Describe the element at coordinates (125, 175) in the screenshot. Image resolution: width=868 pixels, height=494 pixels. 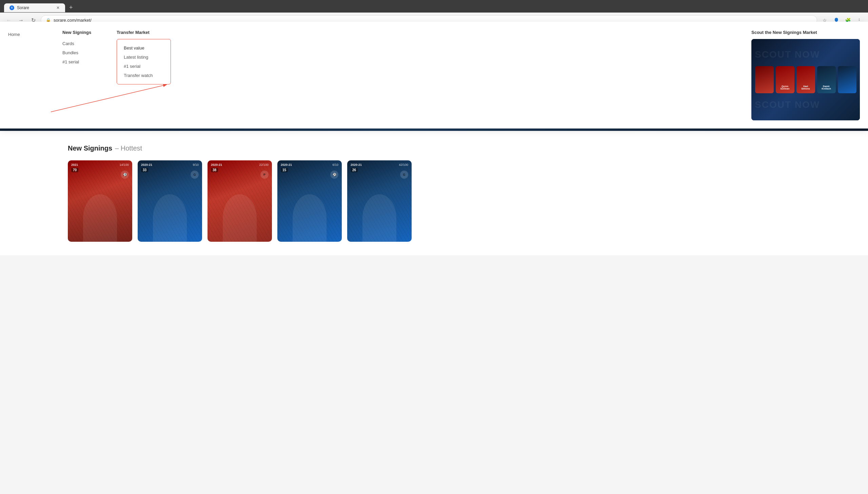
I see `card-club-1: ⚽` at that location.